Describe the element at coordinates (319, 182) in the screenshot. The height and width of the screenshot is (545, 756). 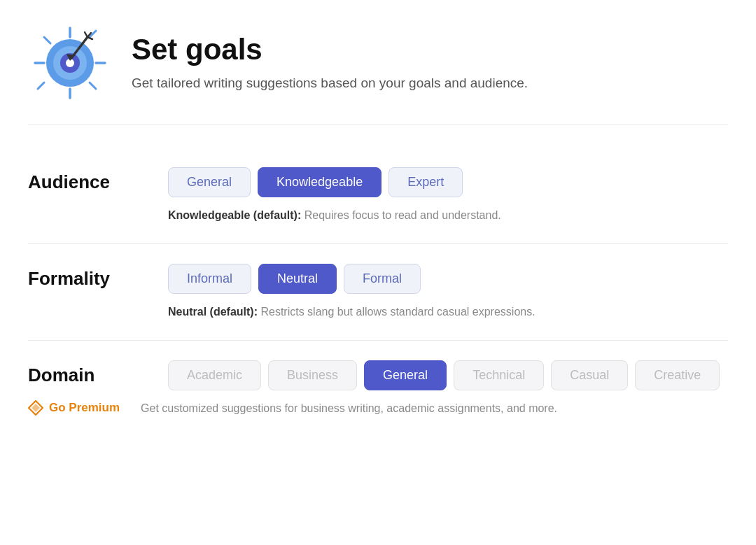
I see `audience-knowledgeable-btn: Knowledgeable` at that location.